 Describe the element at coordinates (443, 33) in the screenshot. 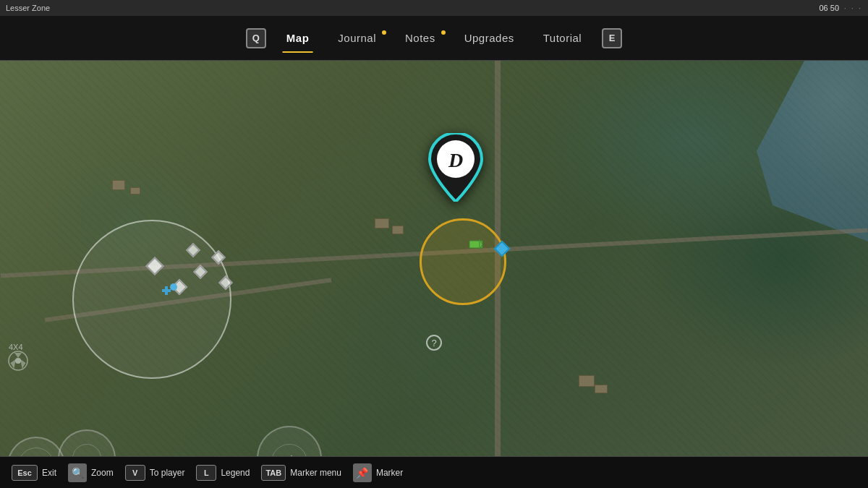

I see `notes-dot` at that location.